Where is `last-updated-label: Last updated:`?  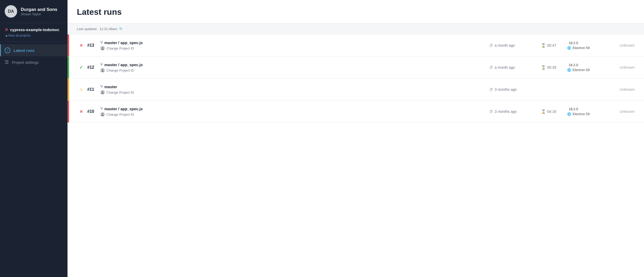 last-updated-label: Last updated: is located at coordinates (87, 29).